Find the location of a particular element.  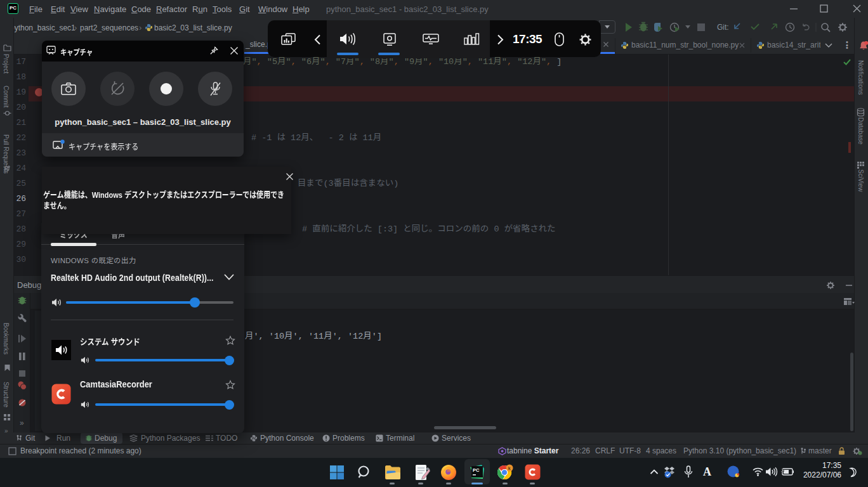

svg-text: PC is located at coordinates (476, 471).